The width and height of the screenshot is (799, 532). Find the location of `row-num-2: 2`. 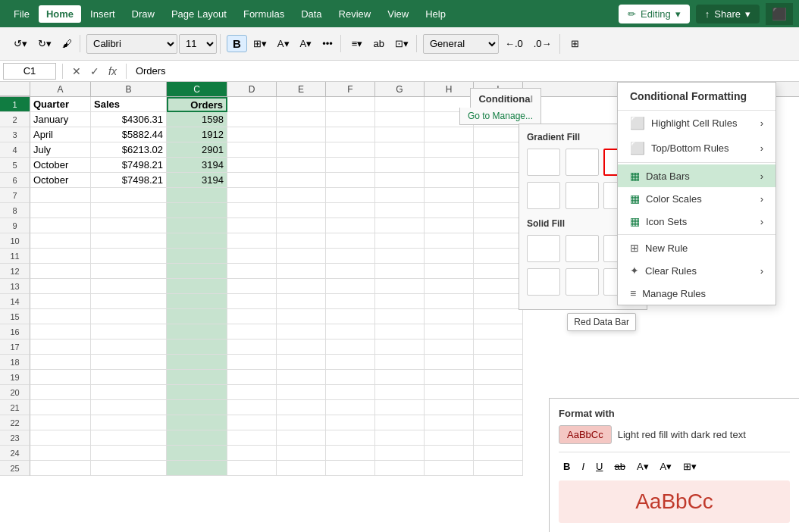

row-num-2: 2 is located at coordinates (15, 120).